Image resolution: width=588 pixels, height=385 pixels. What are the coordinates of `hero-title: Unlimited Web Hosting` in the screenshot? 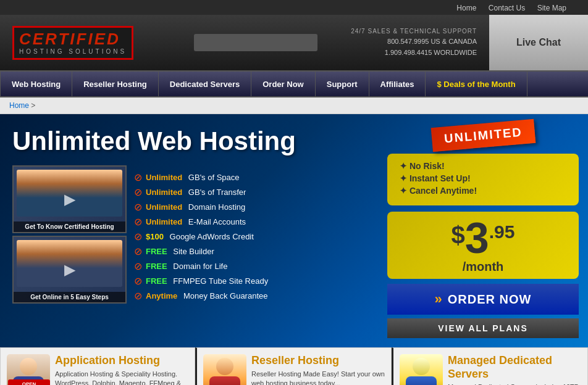 It's located at (189, 141).